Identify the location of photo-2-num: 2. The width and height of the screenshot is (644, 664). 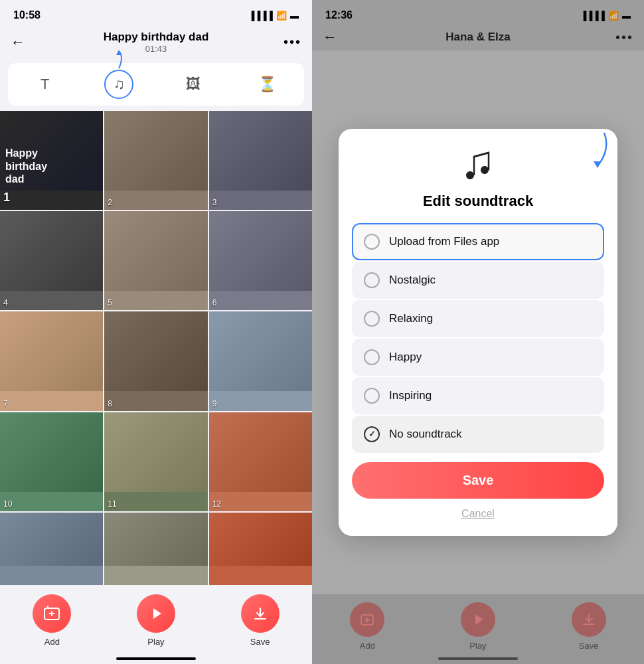
(110, 203).